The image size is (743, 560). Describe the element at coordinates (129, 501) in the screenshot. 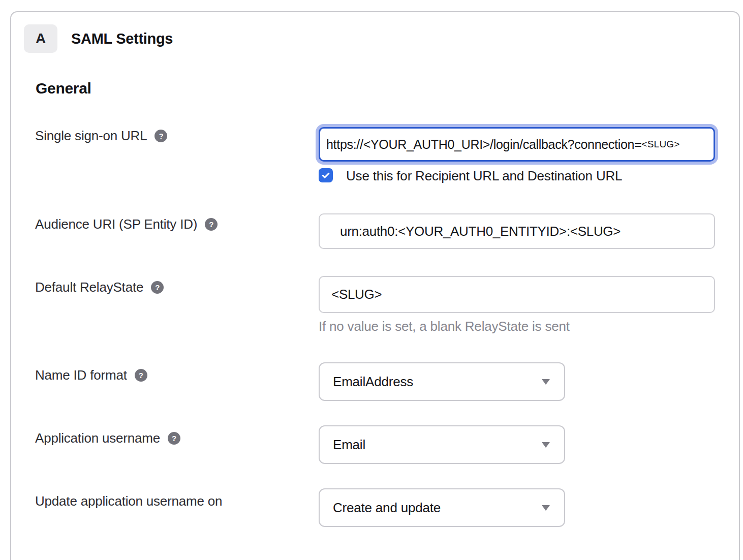

I see `update-username-label-row: Update application username on` at that location.